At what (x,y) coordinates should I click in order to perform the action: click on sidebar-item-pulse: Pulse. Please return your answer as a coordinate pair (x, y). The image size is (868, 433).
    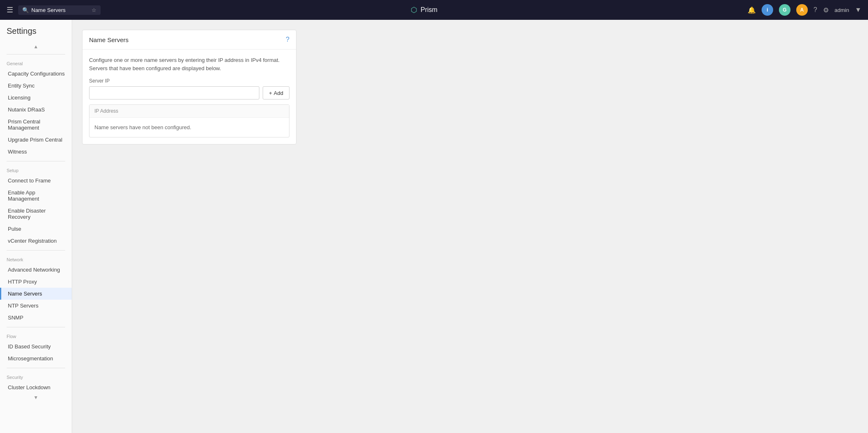
    Looking at the image, I should click on (36, 229).